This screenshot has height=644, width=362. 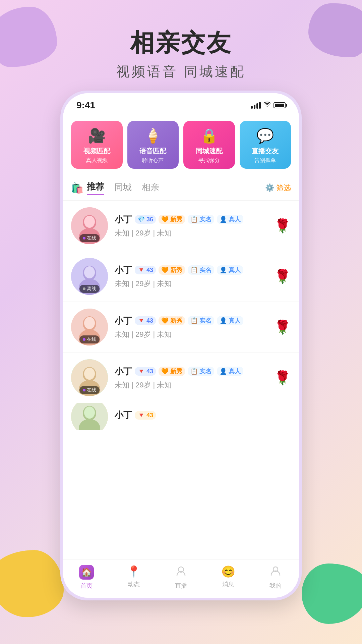 I want to click on video-card-sub: 真人视频, so click(x=97, y=160).